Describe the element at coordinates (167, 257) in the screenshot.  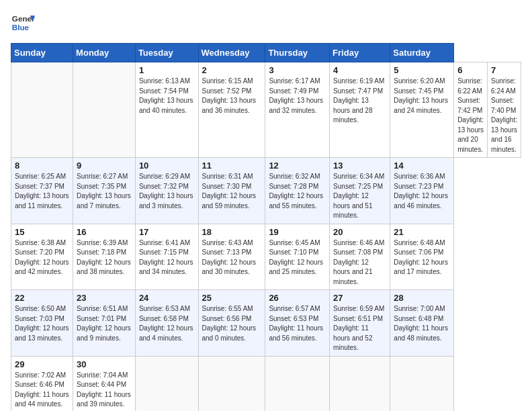
I see `calendar-cell: 17Sunrise: 6:41 AMSunset: 7:15 PMDayligh…` at that location.